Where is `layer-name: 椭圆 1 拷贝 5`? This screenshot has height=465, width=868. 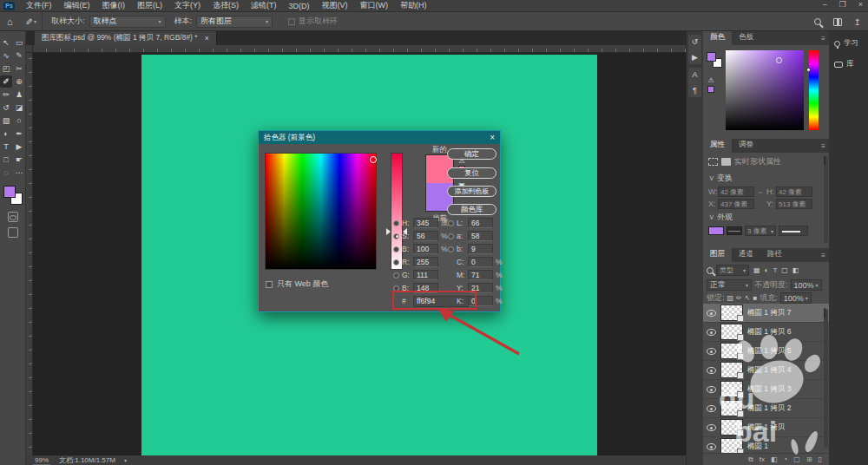
layer-name: 椭圆 1 拷贝 5 is located at coordinates (769, 351).